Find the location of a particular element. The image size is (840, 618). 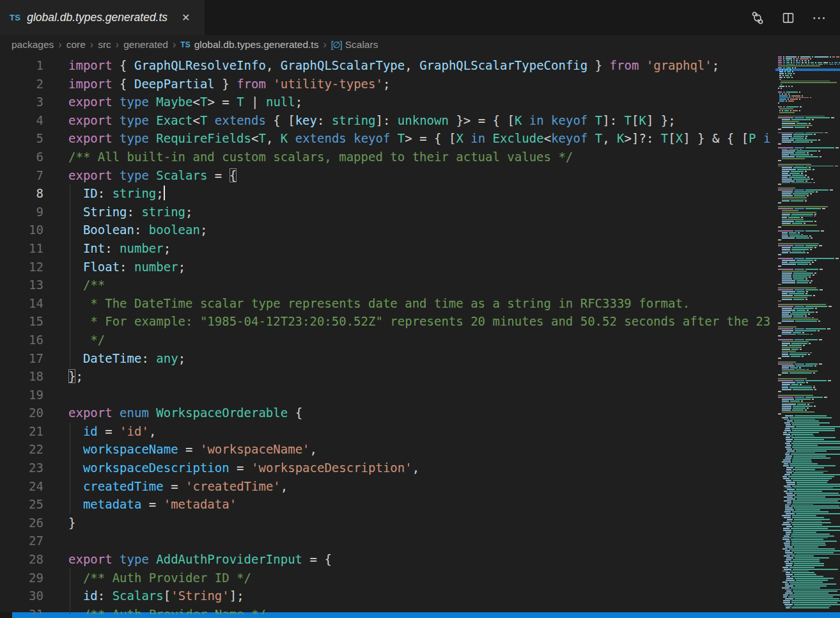

line-number: 25 is located at coordinates (22, 504).